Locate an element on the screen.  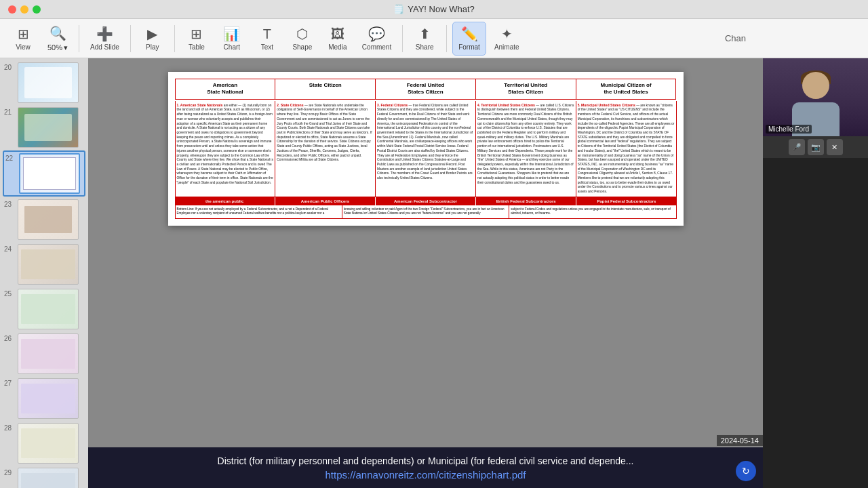
chan-tab-label: Chan is located at coordinates (735, 38).